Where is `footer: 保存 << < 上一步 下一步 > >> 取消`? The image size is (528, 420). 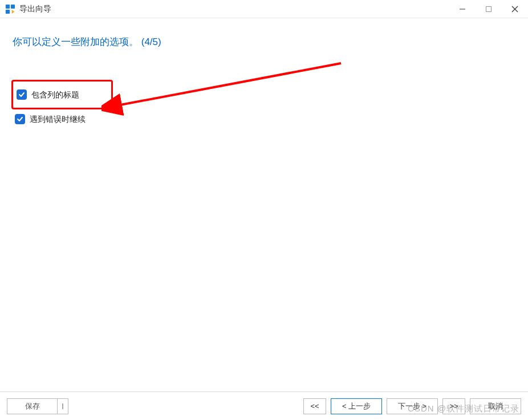 footer: 保存 << < 上一步 下一步 > >> 取消 is located at coordinates (264, 406).